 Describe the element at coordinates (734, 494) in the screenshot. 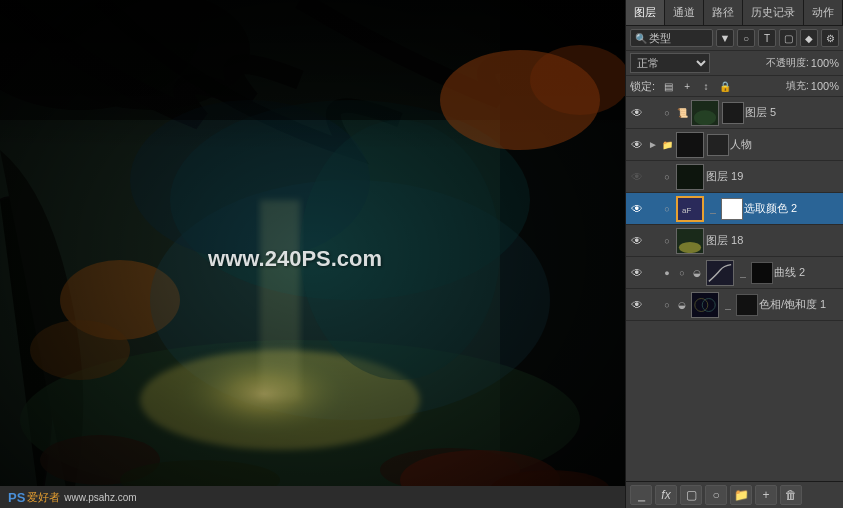

I see `bottom-actions: ⎯ fx ▢ ○ 📁 + 🗑` at that location.